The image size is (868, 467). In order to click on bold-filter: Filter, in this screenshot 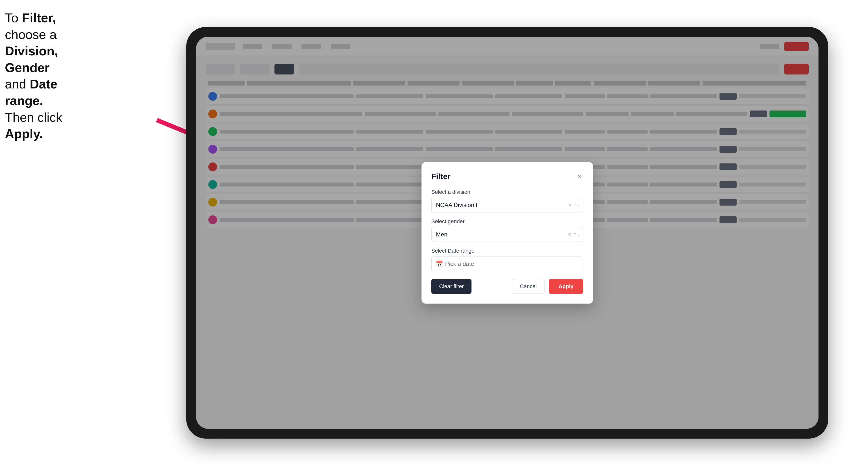, I will do `click(39, 18)`.